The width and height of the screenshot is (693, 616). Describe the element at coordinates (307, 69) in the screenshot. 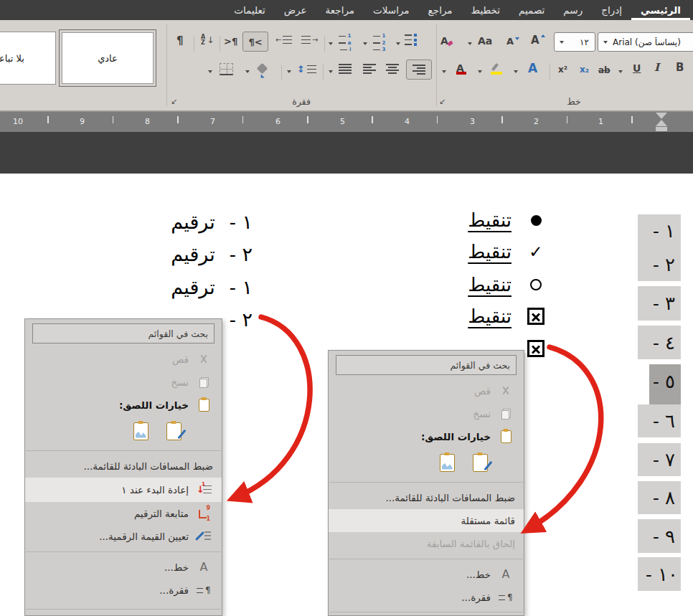

I see `line-spacing-button: ↕` at that location.